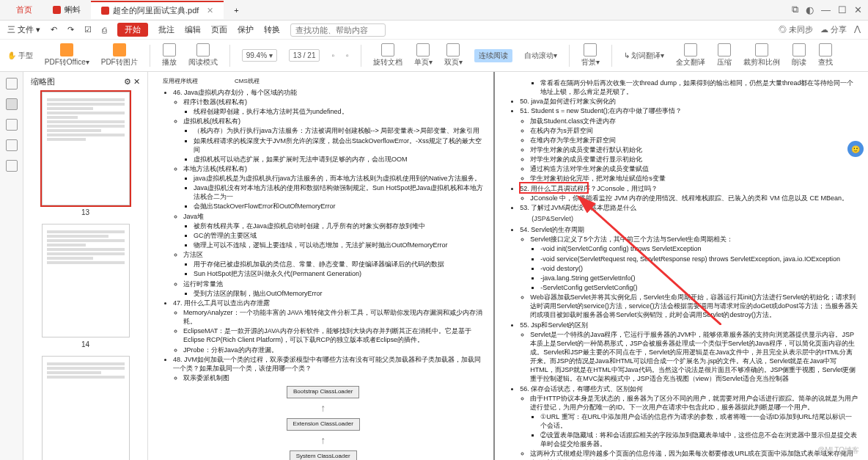 The image size is (868, 460). I want to click on history-icon: ↶, so click(54, 29).